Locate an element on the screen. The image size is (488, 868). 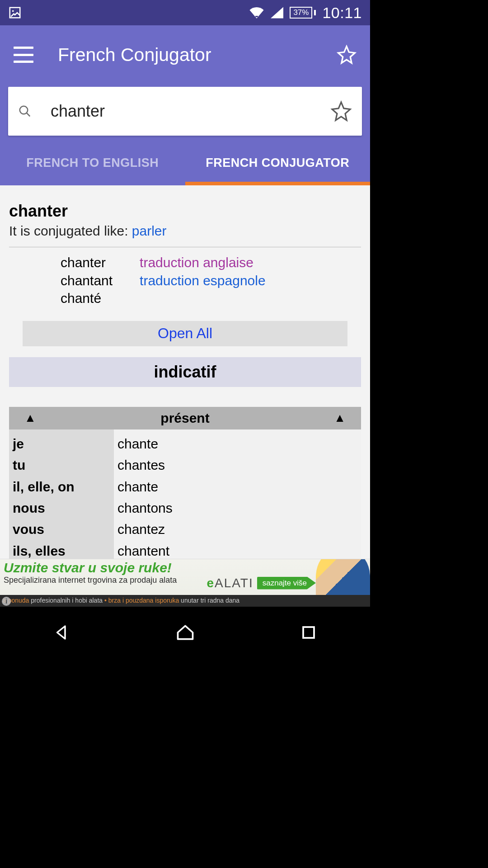
pronoun: ils, elles is located at coordinates (63, 550).